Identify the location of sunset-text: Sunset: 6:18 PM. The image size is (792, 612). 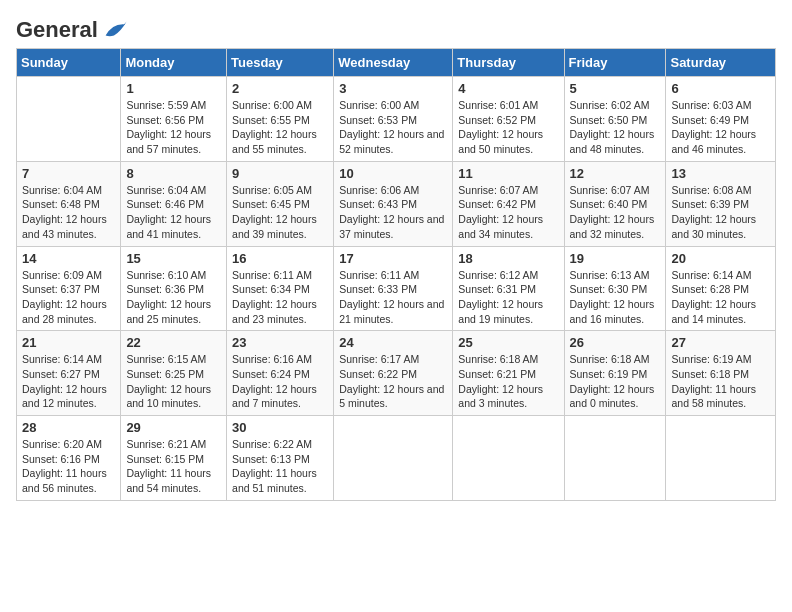
(720, 374).